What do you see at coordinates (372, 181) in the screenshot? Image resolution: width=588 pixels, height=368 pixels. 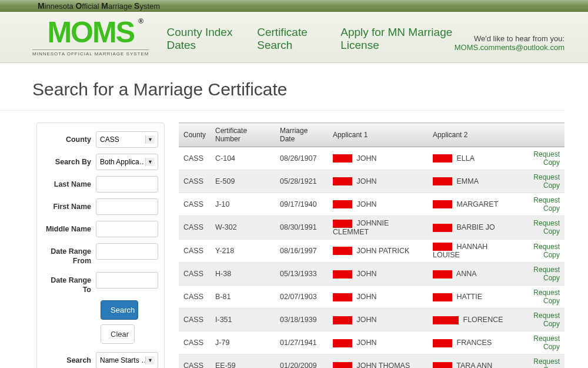 I see `table-row: CASSE-50905/28/1921 JOHN EMMARequest Cop…` at bounding box center [372, 181].